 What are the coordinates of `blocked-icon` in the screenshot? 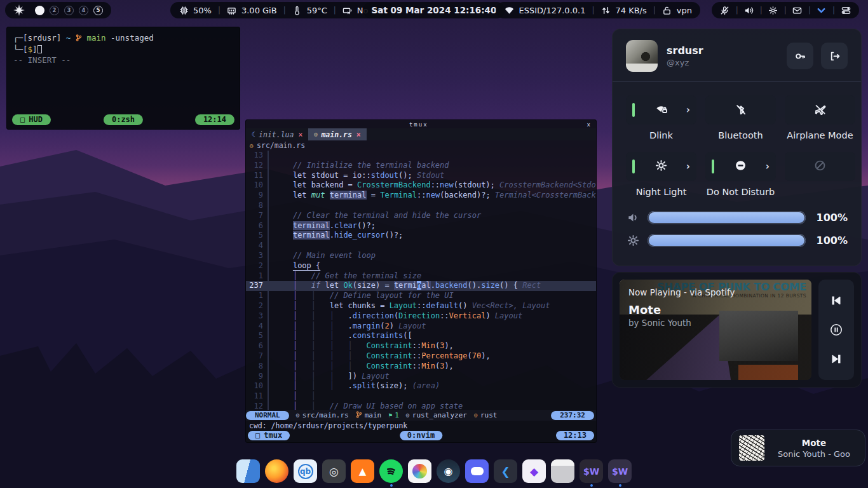 It's located at (820, 166).